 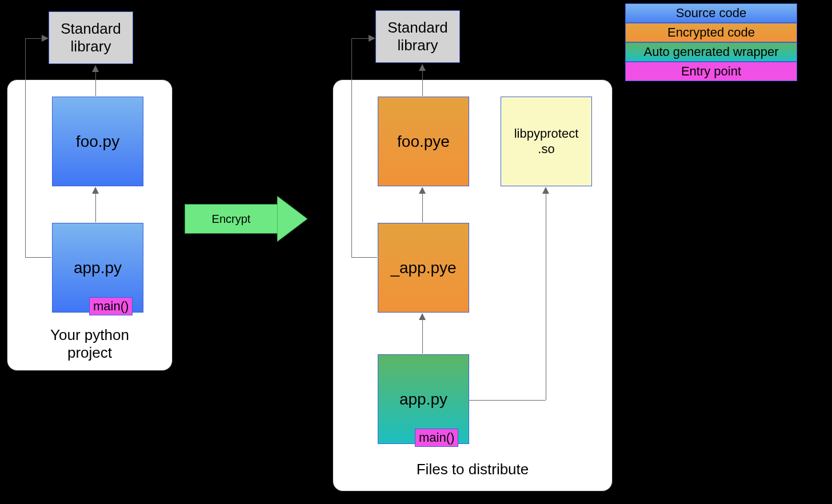 I want to click on arrow-r-foo-stdlib, so click(x=423, y=83).